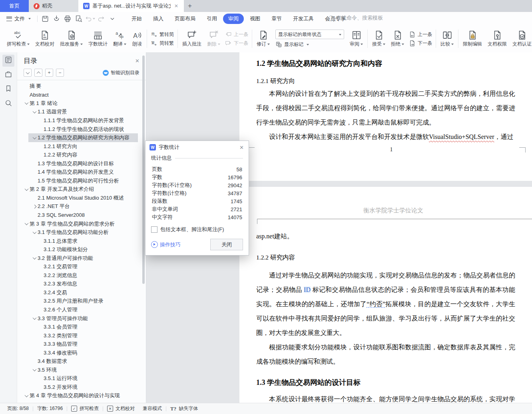  Describe the element at coordinates (162, 34) in the screenshot. I see `ribbon-trad-to-simp-button: 简繁转简` at that location.